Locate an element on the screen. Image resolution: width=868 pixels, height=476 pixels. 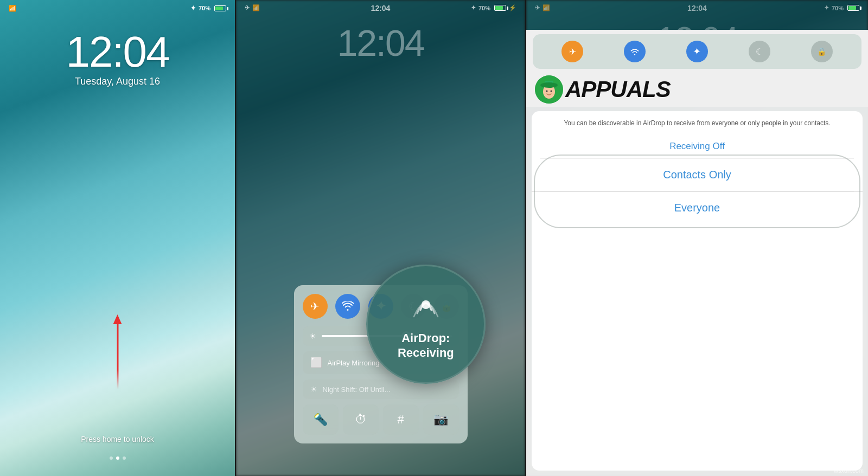
watermark: wsxdn.com is located at coordinates (848, 471).